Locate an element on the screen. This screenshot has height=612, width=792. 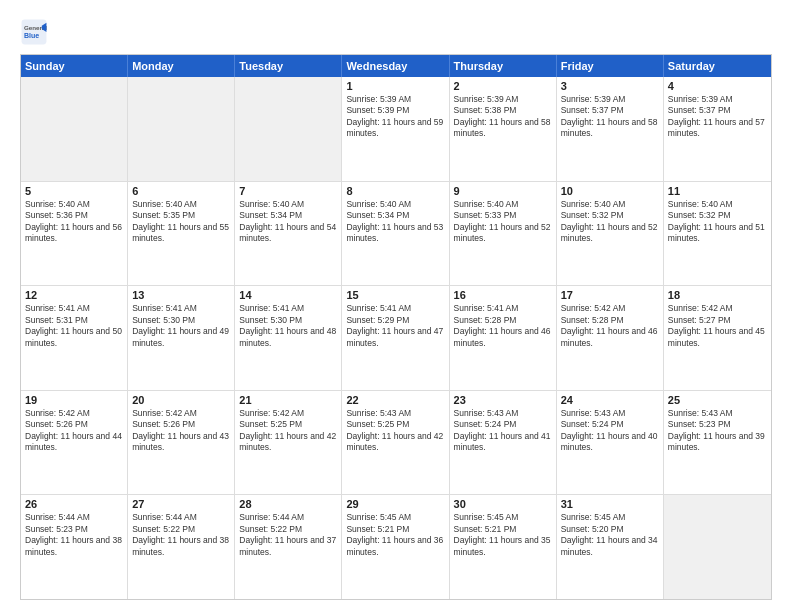
cell-info-20: Sunrise: 5:42 AMSunset: 5:26 PMDaylight:… is located at coordinates (181, 431).